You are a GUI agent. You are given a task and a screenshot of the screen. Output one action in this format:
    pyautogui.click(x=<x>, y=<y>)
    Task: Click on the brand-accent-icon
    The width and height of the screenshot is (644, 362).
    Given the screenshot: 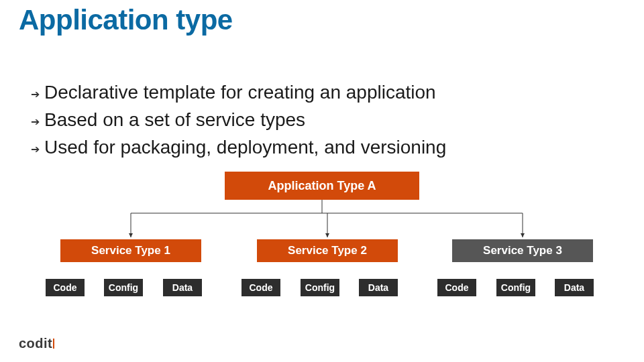 What is the action you would take?
    pyautogui.click(x=54, y=343)
    